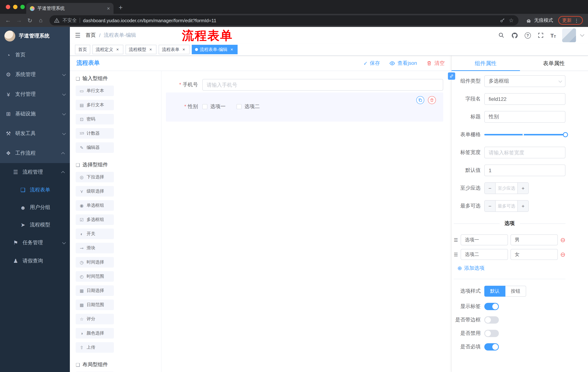  I want to click on palette-item-date-range: ▩日期范围, so click(95, 305).